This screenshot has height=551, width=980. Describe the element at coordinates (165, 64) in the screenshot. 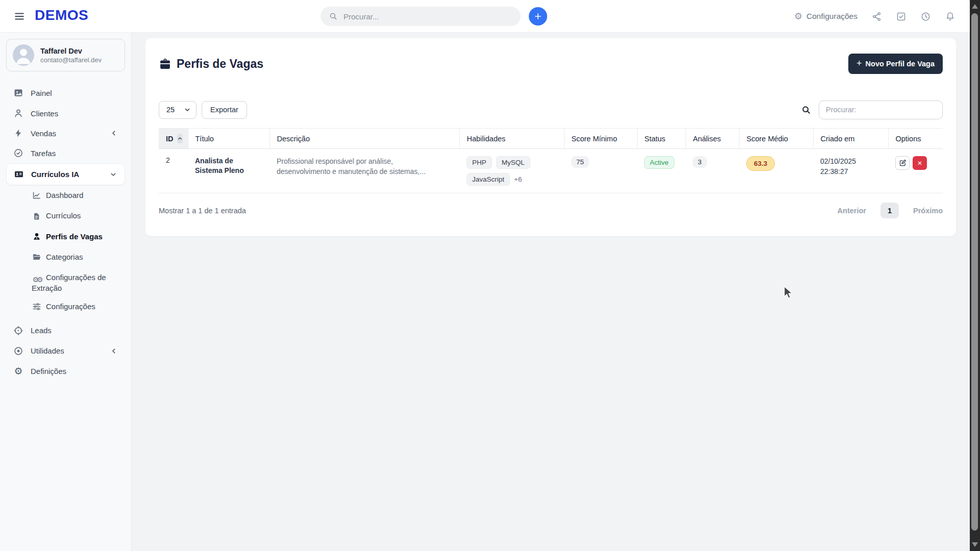

I see `briefcase-icon` at that location.